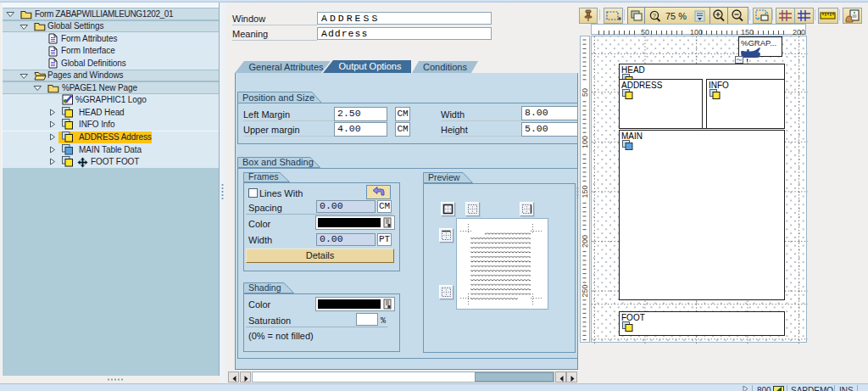  I want to click on svg-text: Box and Shading, so click(278, 162).